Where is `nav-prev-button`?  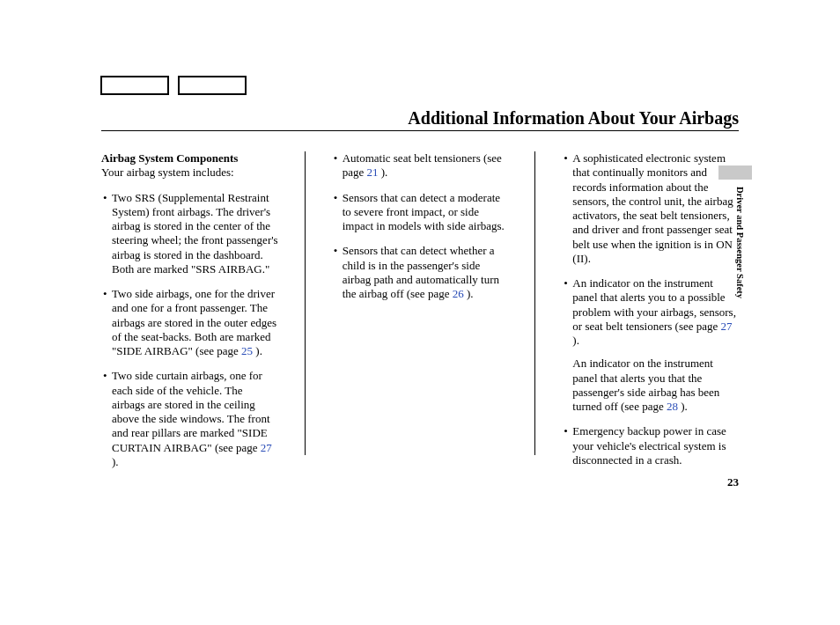
nav-prev-button is located at coordinates (135, 85).